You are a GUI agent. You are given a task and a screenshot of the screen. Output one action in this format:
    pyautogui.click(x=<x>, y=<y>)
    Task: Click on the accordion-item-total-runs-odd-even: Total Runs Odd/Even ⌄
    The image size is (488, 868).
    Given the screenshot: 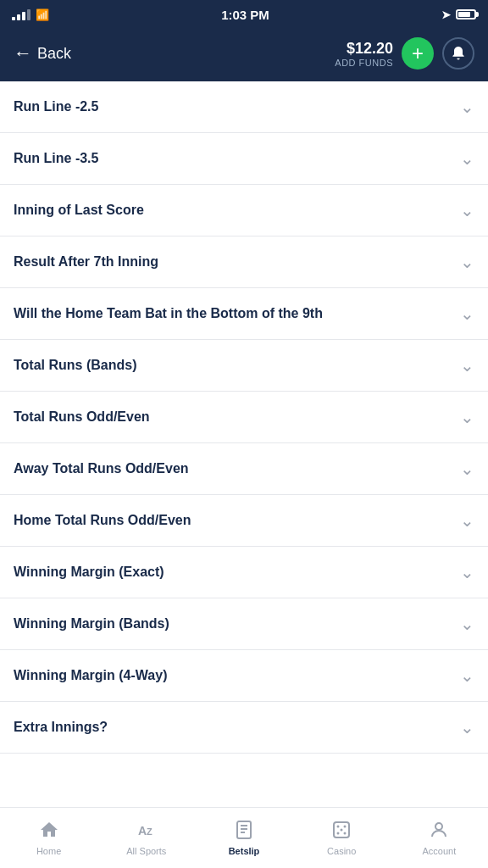 What is the action you would take?
    pyautogui.click(x=244, y=417)
    